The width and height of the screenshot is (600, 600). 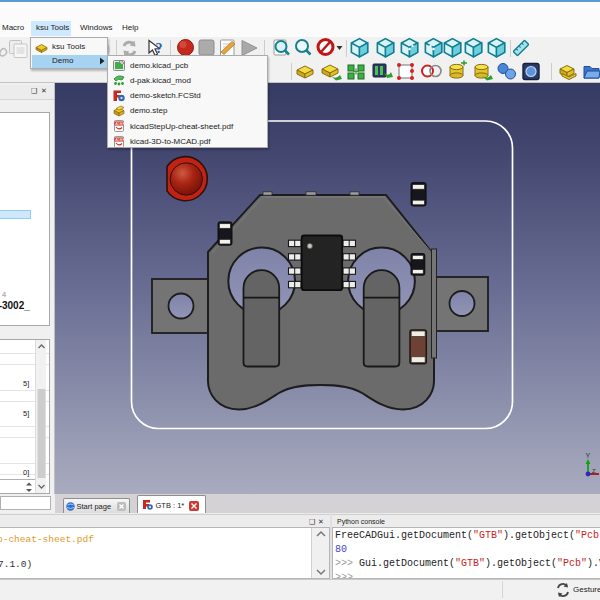 What do you see at coordinates (588, 456) in the screenshot?
I see `svg-text: Y` at bounding box center [588, 456].